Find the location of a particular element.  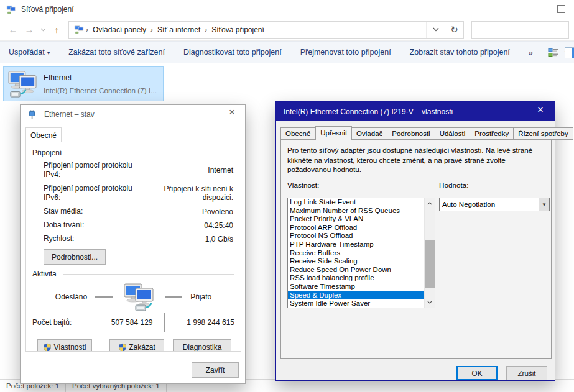

close-dialog-button: Zavřít is located at coordinates (215, 370).